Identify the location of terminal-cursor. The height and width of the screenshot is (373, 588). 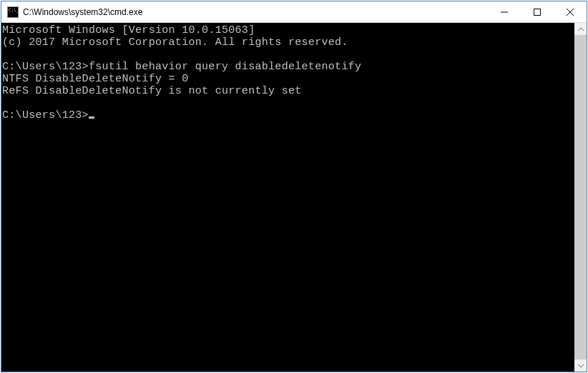
(92, 117).